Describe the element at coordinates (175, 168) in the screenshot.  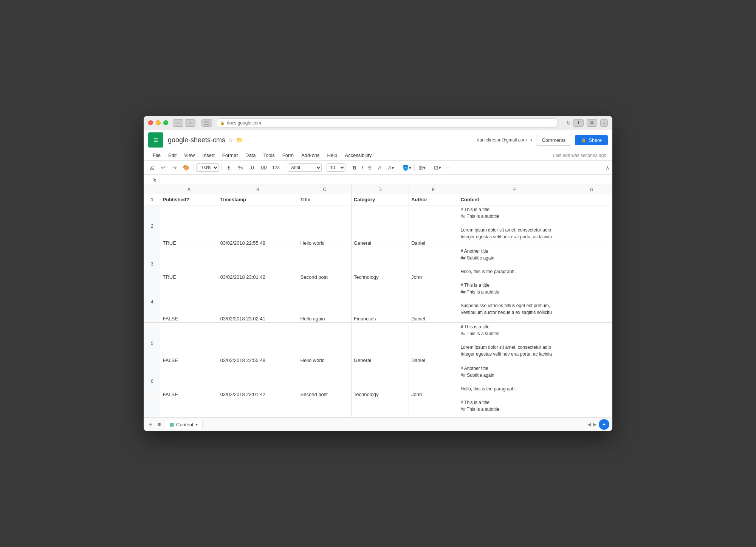
I see `redo-button: ↪` at that location.